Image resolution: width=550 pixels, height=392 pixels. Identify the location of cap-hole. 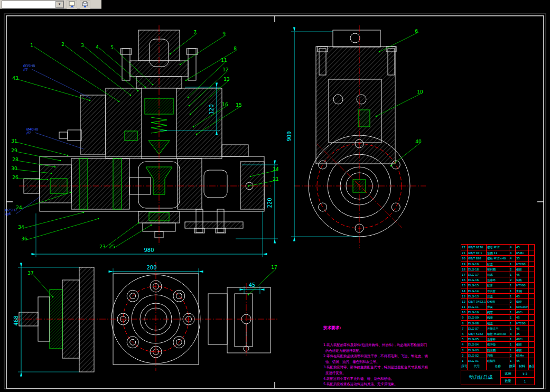
(355, 38).